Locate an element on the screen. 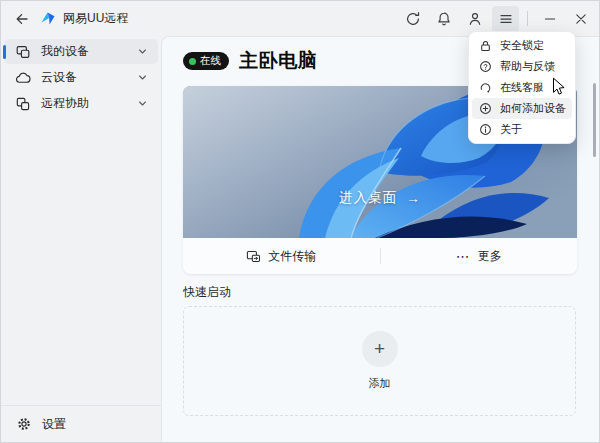 The height and width of the screenshot is (443, 600). menu-item-label: 安全锁定 is located at coordinates (522, 46).